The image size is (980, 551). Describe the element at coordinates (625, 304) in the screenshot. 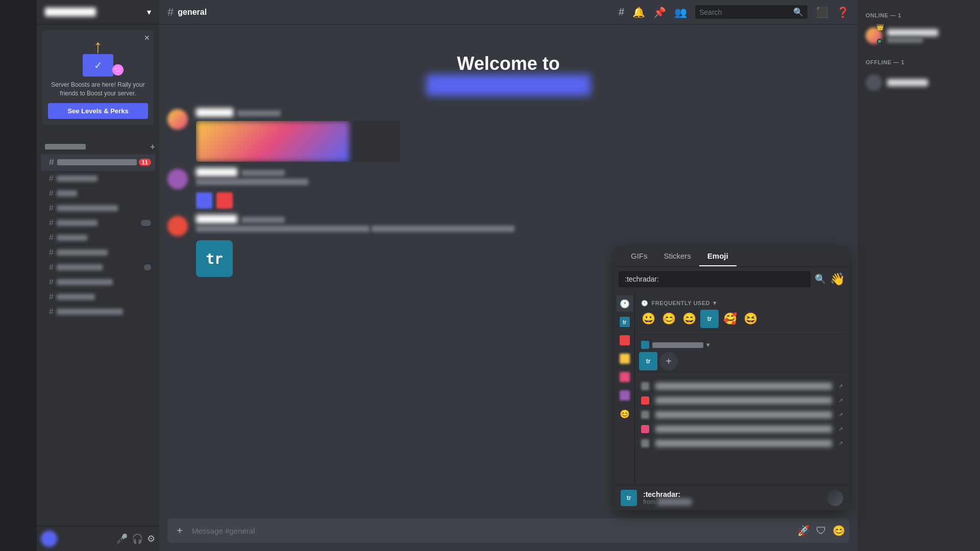

I see `emoji-cat-clock: 🕐` at that location.